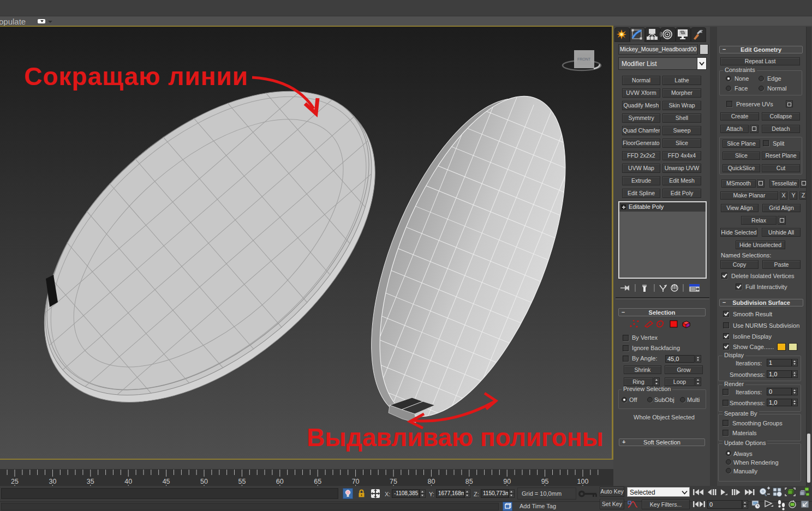 The height and width of the screenshot is (511, 812). What do you see at coordinates (545, 482) in the screenshot?
I see `svg-text: 95` at bounding box center [545, 482].